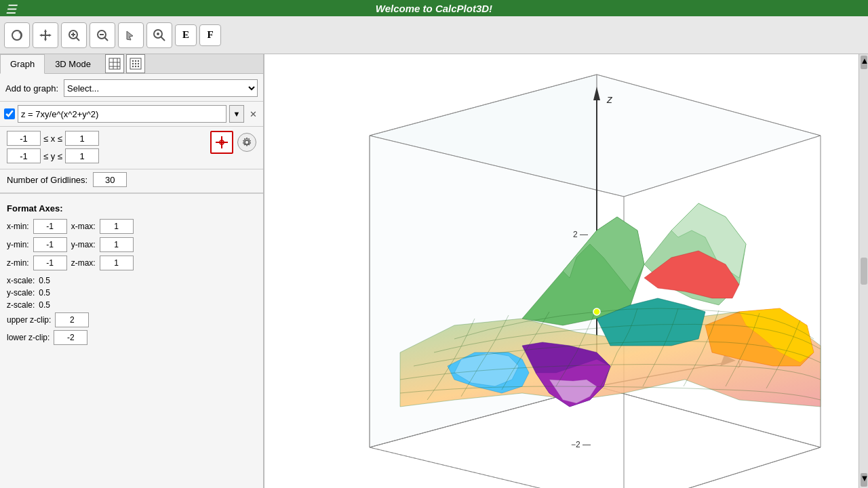  What do you see at coordinates (9, 114) in the screenshot?
I see `function-checkbox` at bounding box center [9, 114].